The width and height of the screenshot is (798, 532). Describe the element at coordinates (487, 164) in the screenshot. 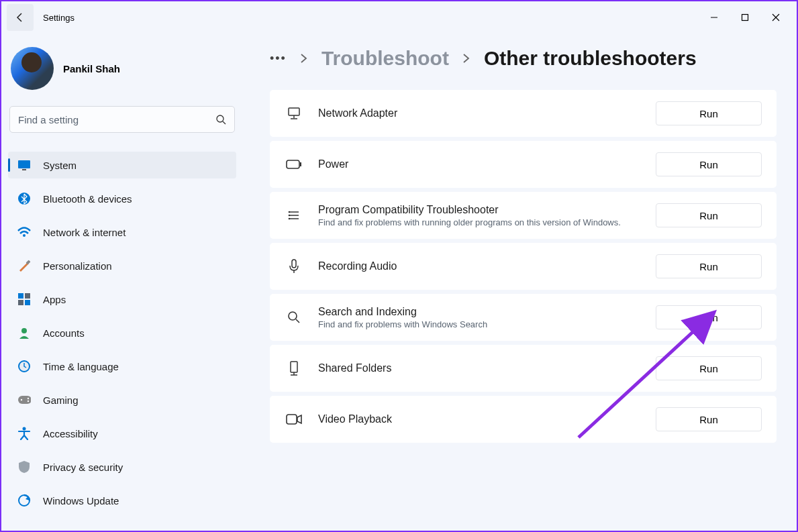

I see `card-title: Power` at that location.